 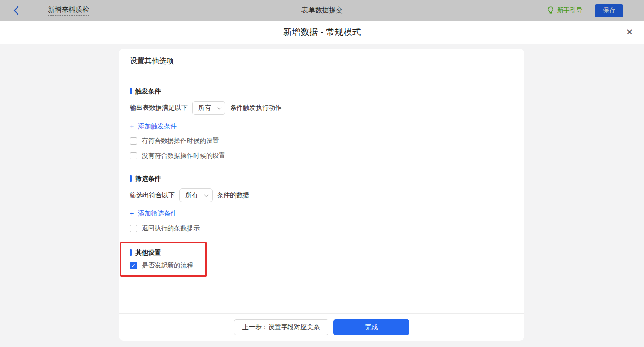 I want to click on done-button: 完成, so click(x=372, y=327).